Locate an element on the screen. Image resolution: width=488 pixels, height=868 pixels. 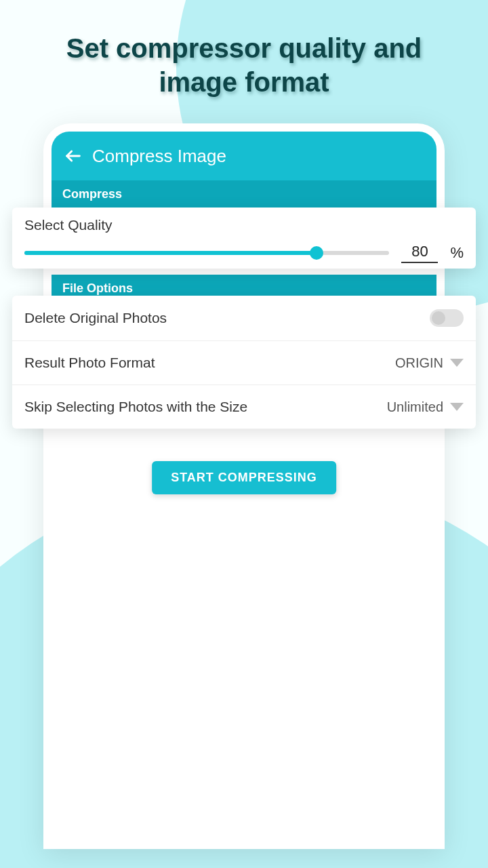
row-delete-original: Delete Original Photos is located at coordinates (244, 319).